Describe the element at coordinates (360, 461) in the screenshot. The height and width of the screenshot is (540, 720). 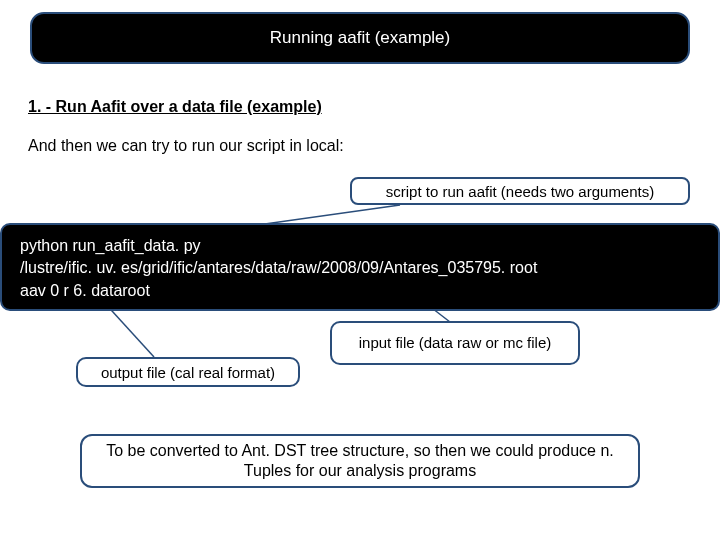
I see `footer-text: To be converted to Ant. DST tree structu…` at that location.